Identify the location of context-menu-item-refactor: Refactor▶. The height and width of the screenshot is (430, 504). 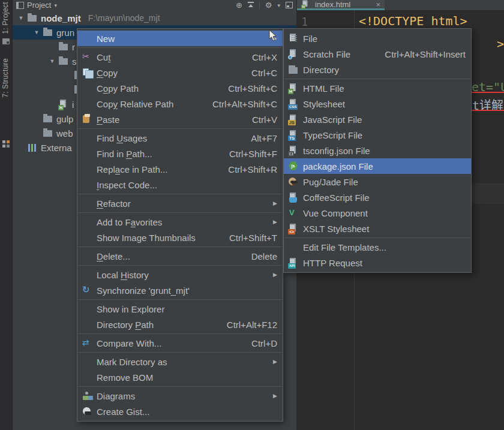
(180, 203).